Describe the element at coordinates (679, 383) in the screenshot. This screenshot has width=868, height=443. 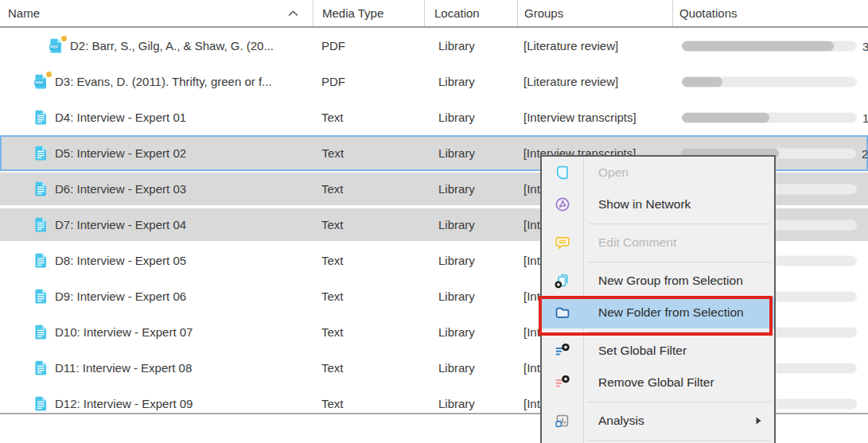
I see `menu-item-label: Remove Global Filter` at that location.